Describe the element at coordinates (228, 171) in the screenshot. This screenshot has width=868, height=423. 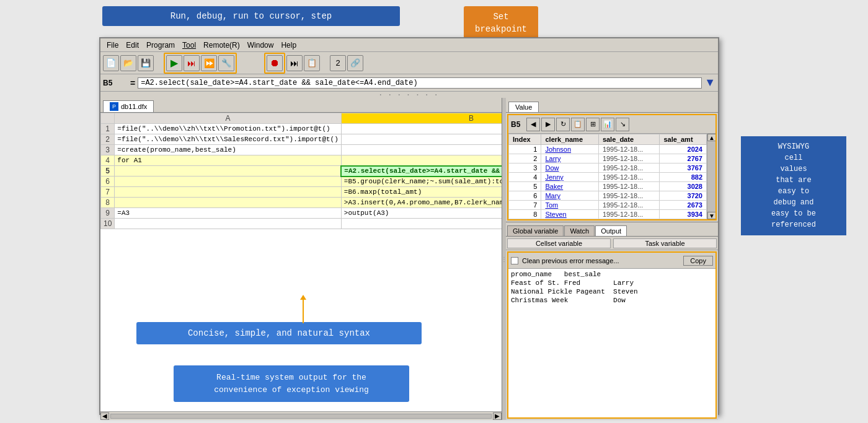
I see `cell-a5` at that location.